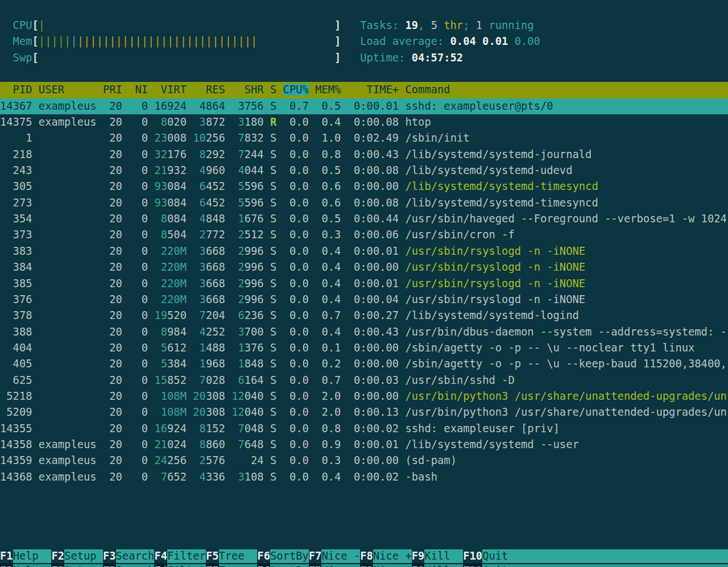 The height and width of the screenshot is (567, 728). I want to click on process-row-243: 243 20 0 21932 4960 4044 S 0.0 0.5 0:00.…, so click(364, 171).